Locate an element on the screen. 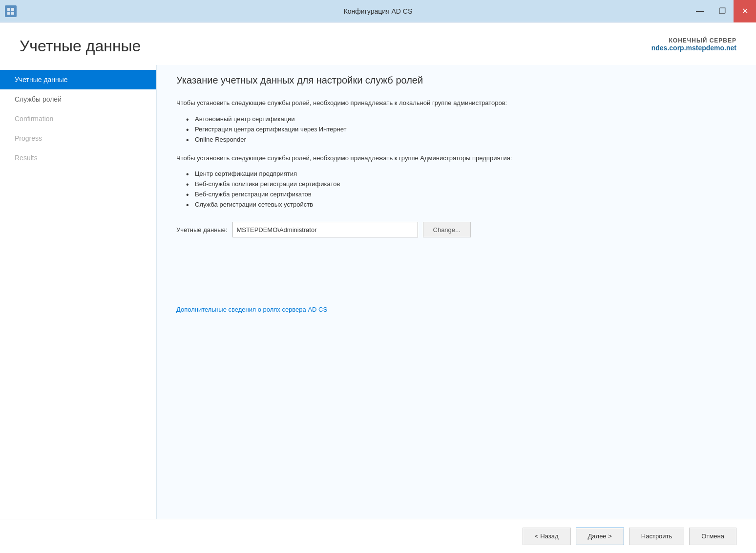  configure-button: Настроить is located at coordinates (657, 536).